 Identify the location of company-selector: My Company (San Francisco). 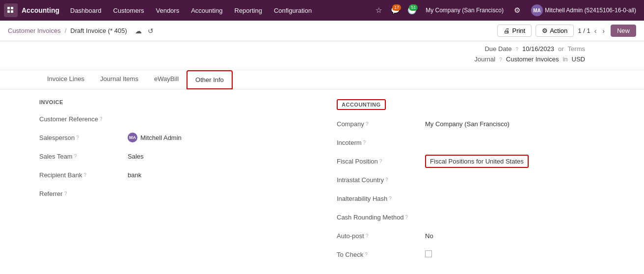
(464, 10).